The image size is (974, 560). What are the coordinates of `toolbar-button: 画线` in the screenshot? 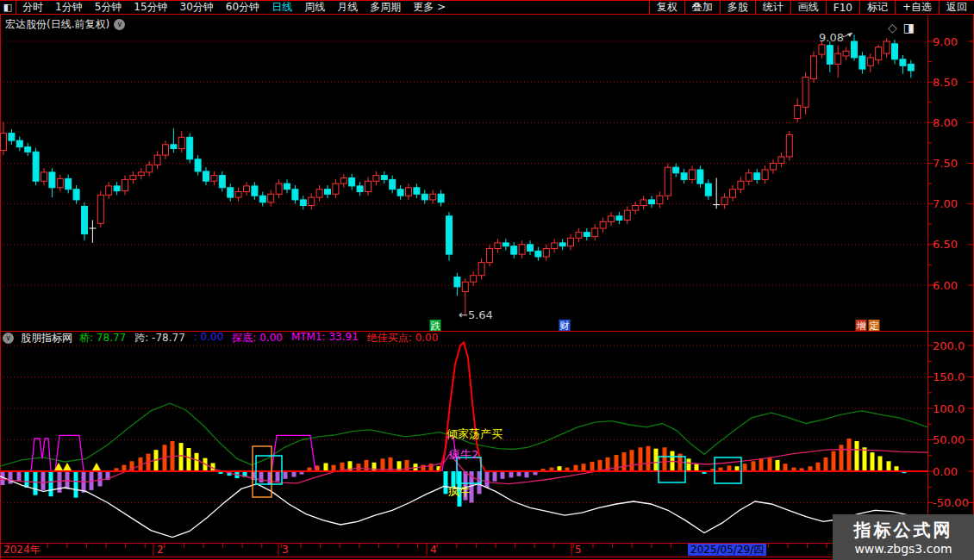 It's located at (809, 7).